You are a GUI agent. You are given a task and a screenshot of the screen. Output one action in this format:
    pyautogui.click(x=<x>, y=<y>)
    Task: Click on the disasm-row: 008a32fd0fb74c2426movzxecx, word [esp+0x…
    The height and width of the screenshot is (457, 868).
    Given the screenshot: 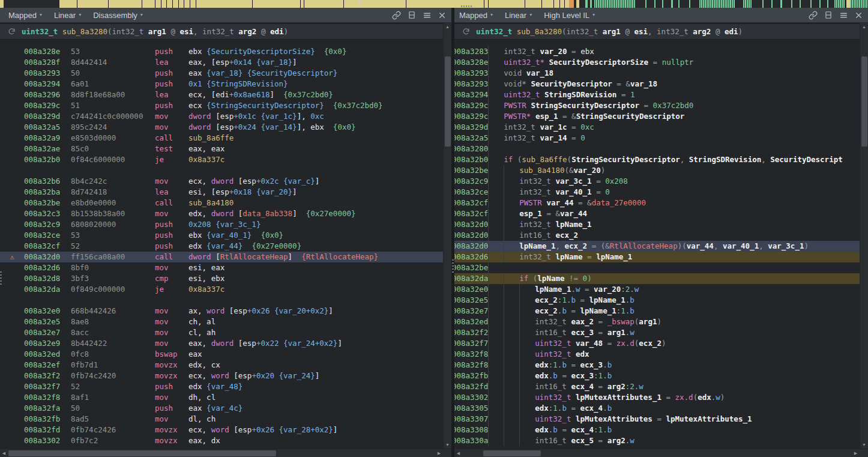 What is the action you would take?
    pyautogui.click(x=222, y=430)
    